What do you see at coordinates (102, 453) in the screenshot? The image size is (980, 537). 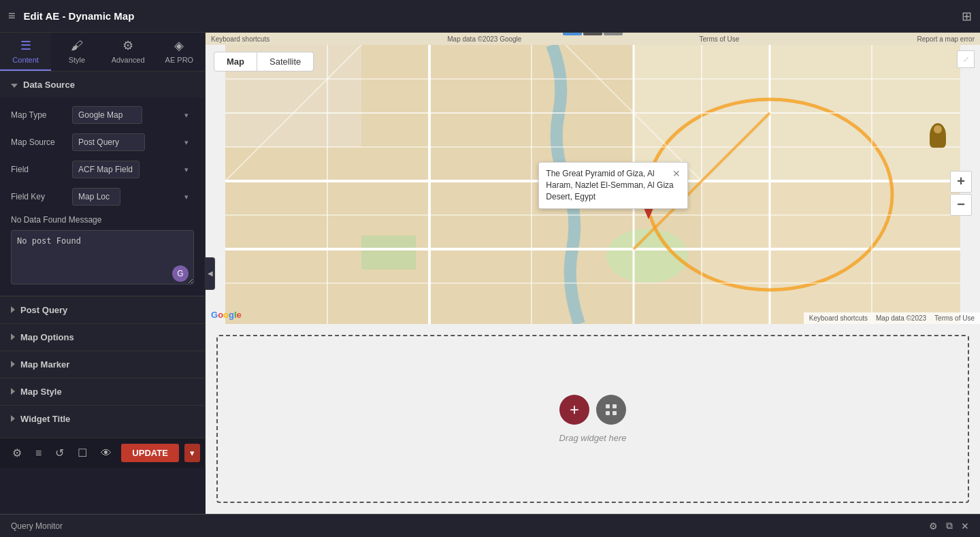 I see `bottom-toolbar: ⚙ ≡ ↺ ☐ 👁 UPDATE ▾` at bounding box center [102, 453].